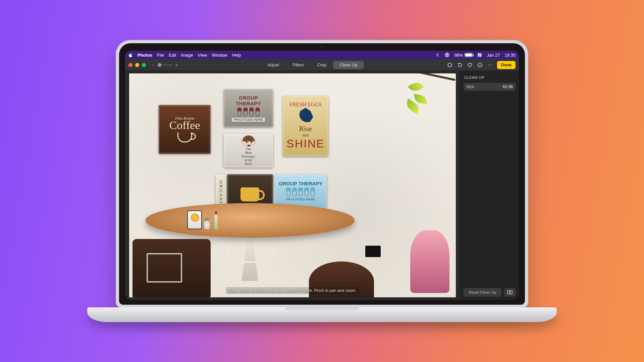 The width and height of the screenshot is (644, 362). I want to click on menu-file: File, so click(160, 55).